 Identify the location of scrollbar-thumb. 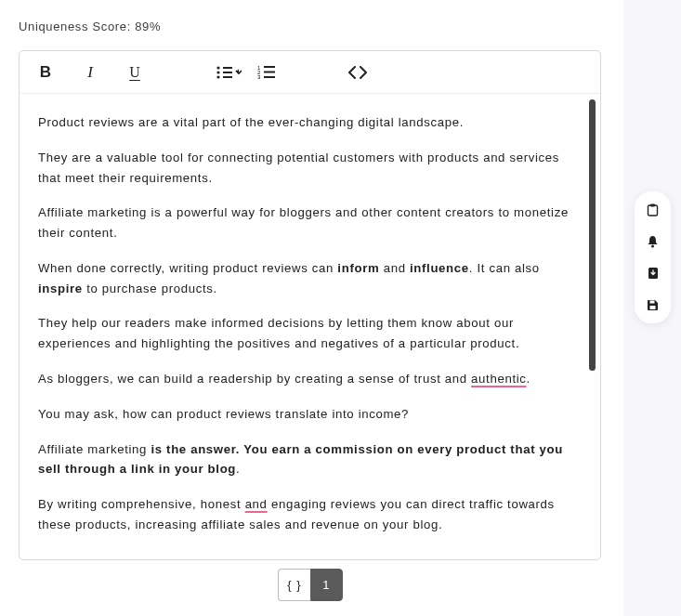
(593, 235).